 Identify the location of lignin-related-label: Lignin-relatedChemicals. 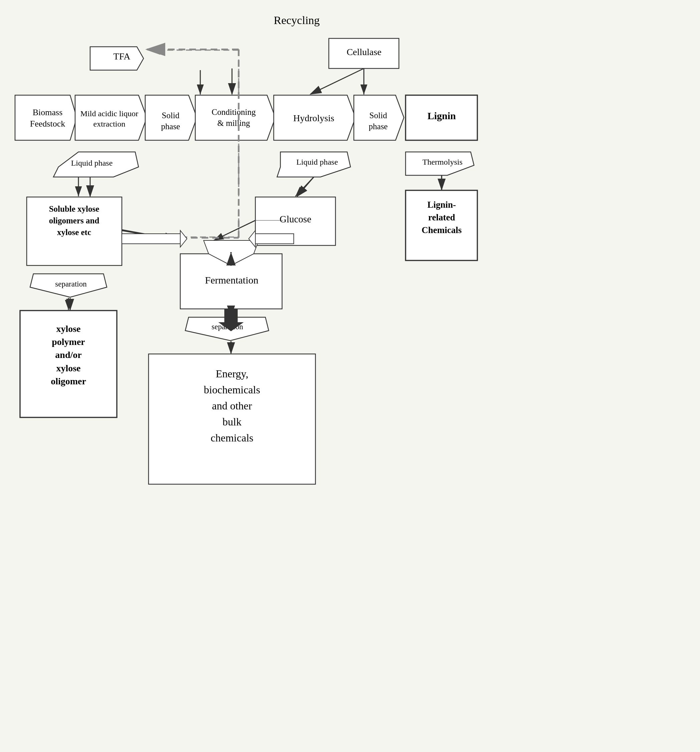
(442, 218).